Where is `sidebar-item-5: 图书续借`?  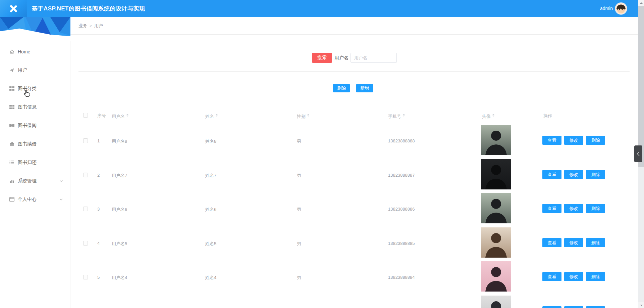 sidebar-item-5: 图书续借 is located at coordinates (35, 144).